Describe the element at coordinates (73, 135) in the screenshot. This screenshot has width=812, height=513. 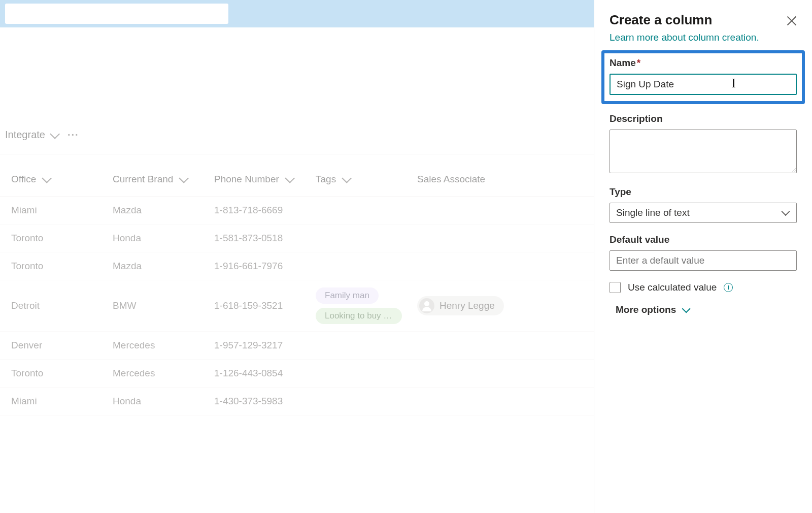
I see `more-actions-button: ···` at that location.